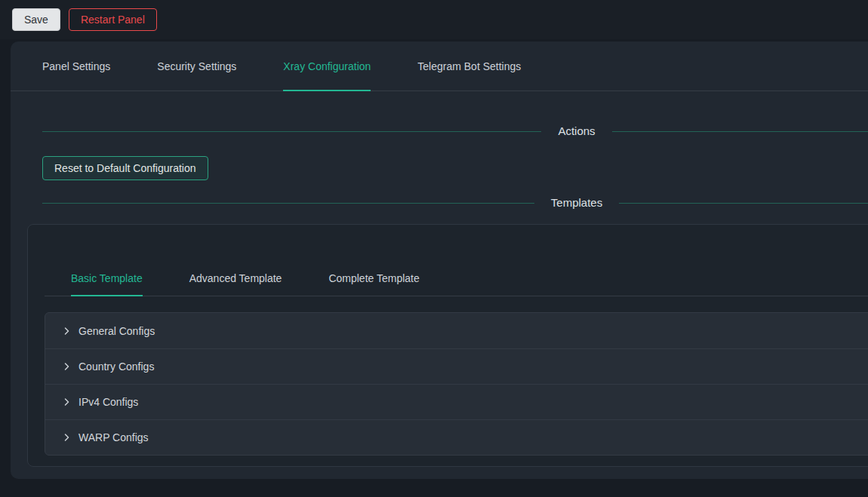 Image resolution: width=868 pixels, height=497 pixels. What do you see at coordinates (374, 278) in the screenshot?
I see `tab-complete-template: Complete Template` at bounding box center [374, 278].